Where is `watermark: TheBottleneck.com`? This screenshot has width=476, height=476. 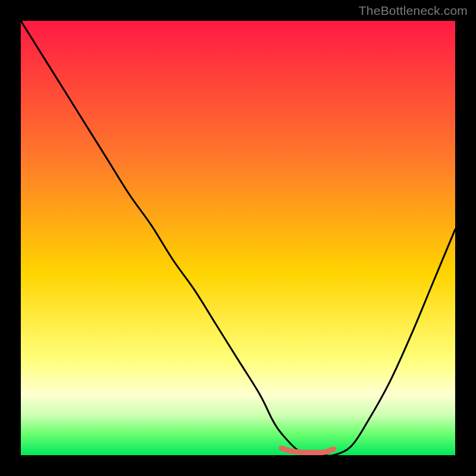
watermark: TheBottleneck.com is located at coordinates (413, 11).